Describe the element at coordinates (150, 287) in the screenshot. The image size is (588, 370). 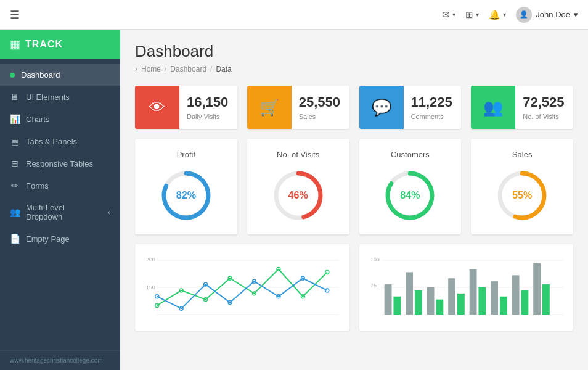
I see `svg-text: 150` at that location.